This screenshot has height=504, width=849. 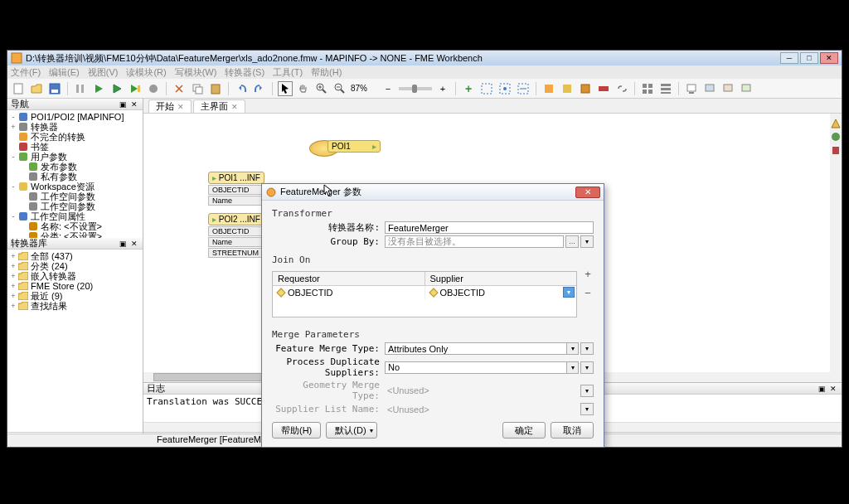 What do you see at coordinates (103, 73) in the screenshot?
I see `menu-view: 视图(V)` at bounding box center [103, 73].